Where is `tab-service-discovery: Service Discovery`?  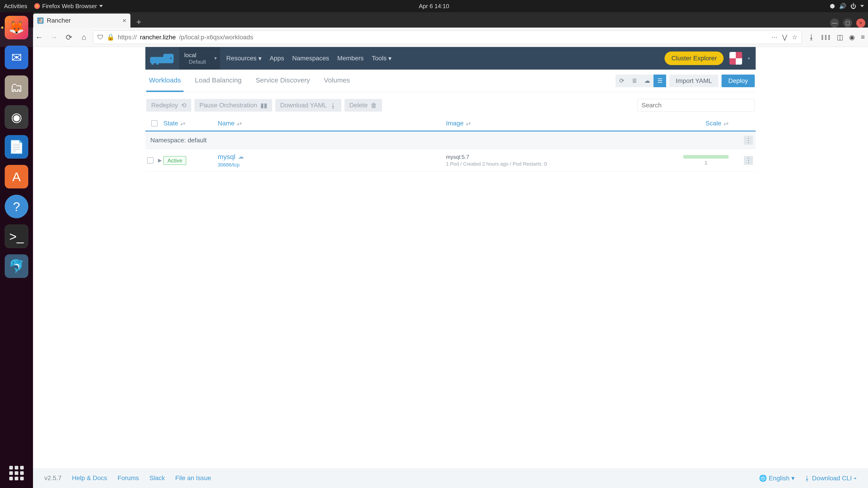
tab-service-discovery: Service Discovery is located at coordinates (283, 81).